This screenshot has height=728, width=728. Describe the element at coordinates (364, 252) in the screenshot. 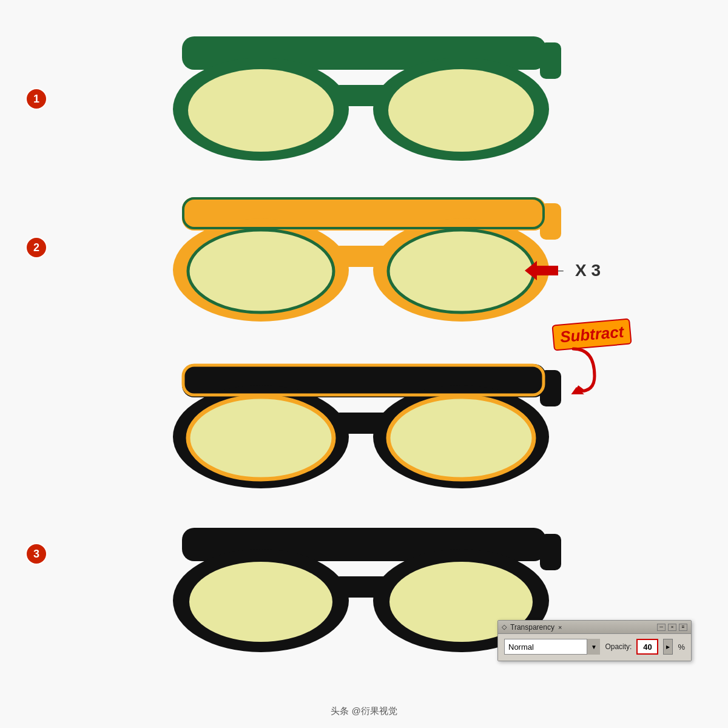

I see `glasses-2-svg` at that location.